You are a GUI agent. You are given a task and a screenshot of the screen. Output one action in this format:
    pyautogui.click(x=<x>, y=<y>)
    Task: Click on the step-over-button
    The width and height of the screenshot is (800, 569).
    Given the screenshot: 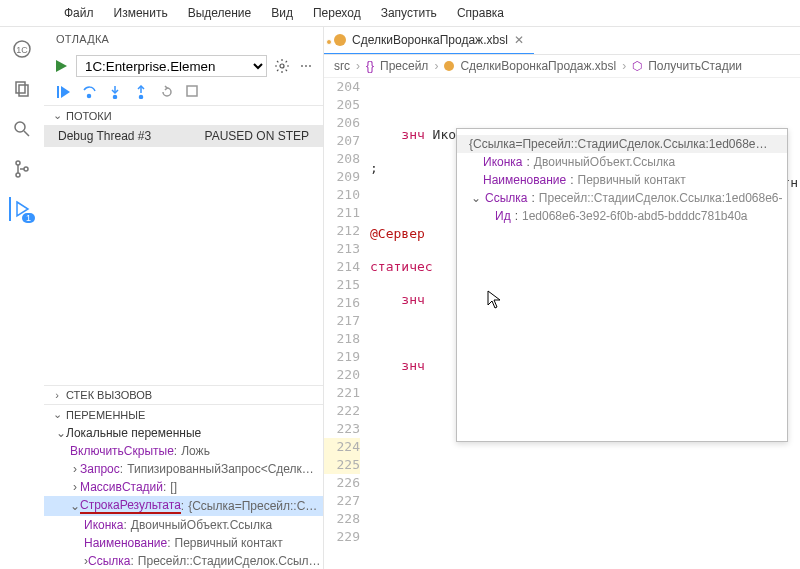 What is the action you would take?
    pyautogui.click(x=90, y=93)
    